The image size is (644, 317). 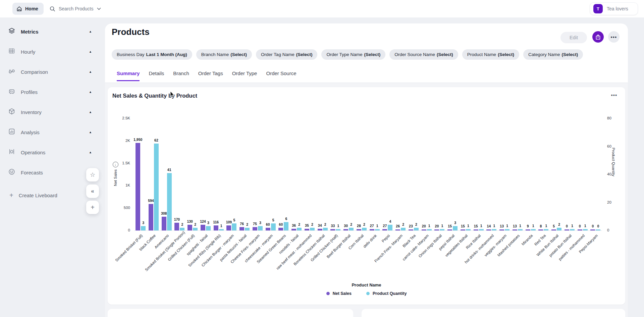 I want to click on x-category-label: Pepsi-Maryam, so click(x=580, y=253).